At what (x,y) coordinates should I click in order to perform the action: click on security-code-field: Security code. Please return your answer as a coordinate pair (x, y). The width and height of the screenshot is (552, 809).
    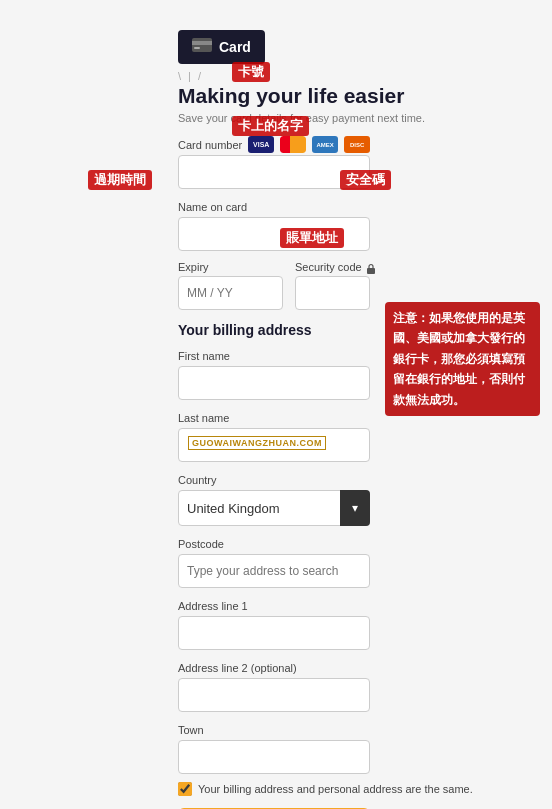
    Looking at the image, I should click on (336, 286).